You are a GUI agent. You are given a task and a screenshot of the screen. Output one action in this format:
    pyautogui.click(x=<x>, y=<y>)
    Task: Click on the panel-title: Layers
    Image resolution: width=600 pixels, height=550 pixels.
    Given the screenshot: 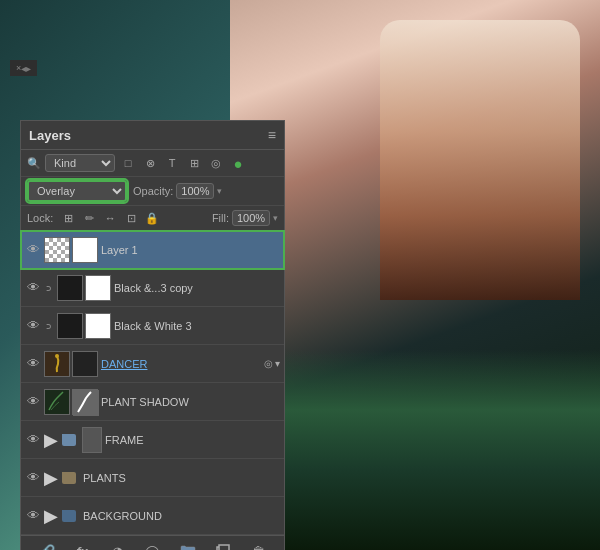 What is the action you would take?
    pyautogui.click(x=50, y=136)
    